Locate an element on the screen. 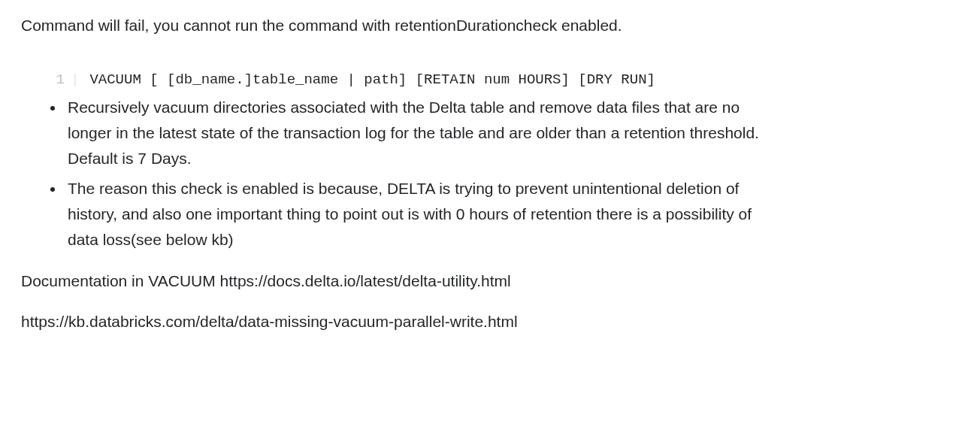  list-item: The reason this check is enabled is beca… is located at coordinates (418, 214).